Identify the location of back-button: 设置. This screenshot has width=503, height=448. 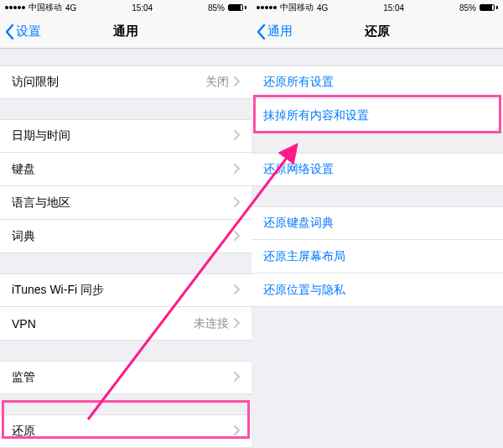
(23, 32).